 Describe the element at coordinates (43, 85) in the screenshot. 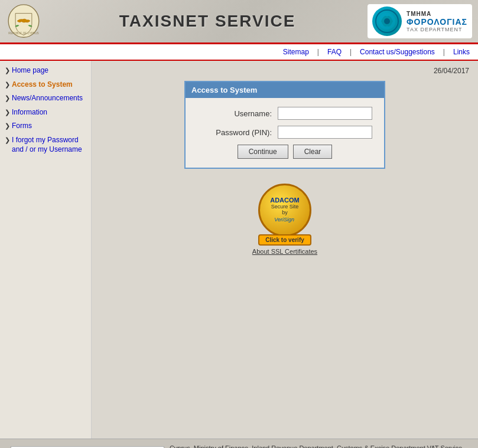

I see `access-system-link: Access to System` at that location.